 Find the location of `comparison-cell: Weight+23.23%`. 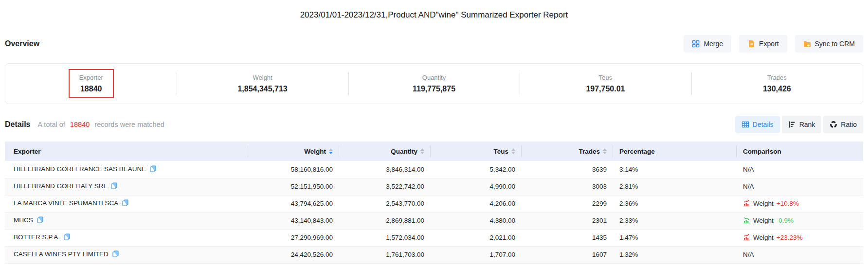

comparison-cell: Weight+23.23% is located at coordinates (800, 237).